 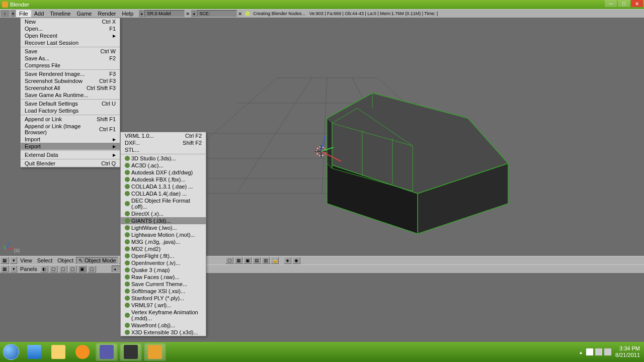 What do you see at coordinates (131, 352) in the screenshot?
I see `task-camera` at bounding box center [131, 352].